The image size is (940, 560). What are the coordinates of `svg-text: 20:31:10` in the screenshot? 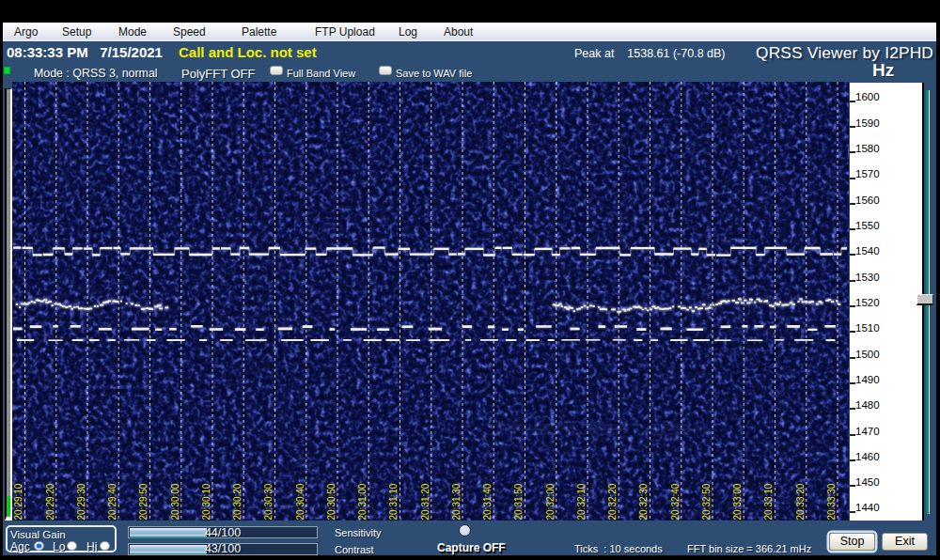 It's located at (393, 502).